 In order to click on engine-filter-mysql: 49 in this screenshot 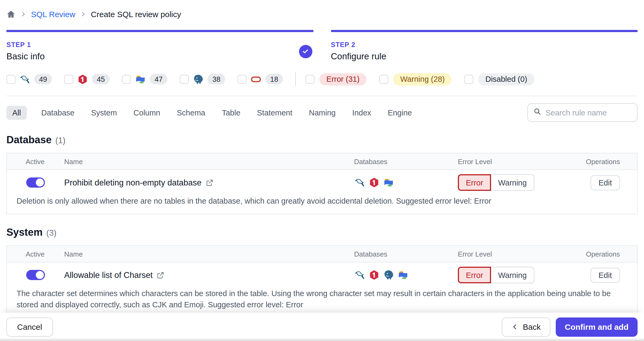, I will do `click(29, 79)`.